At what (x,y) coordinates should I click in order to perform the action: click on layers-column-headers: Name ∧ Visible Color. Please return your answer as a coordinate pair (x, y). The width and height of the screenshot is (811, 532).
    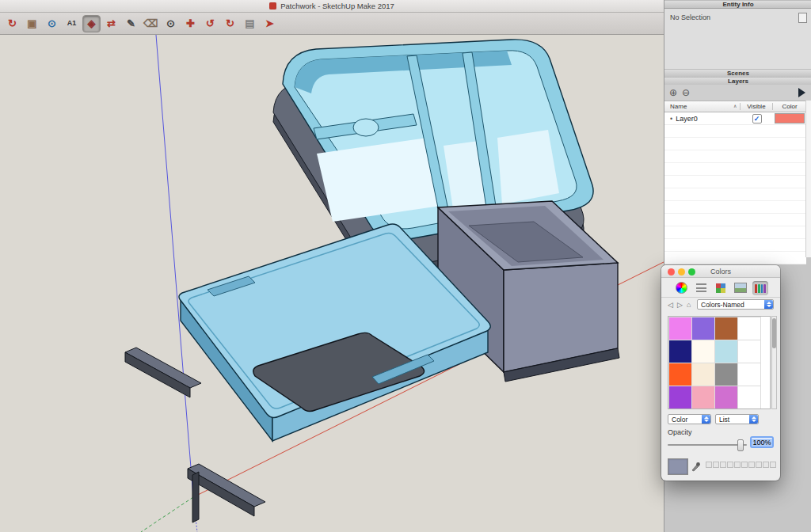
    Looking at the image, I should click on (735, 106).